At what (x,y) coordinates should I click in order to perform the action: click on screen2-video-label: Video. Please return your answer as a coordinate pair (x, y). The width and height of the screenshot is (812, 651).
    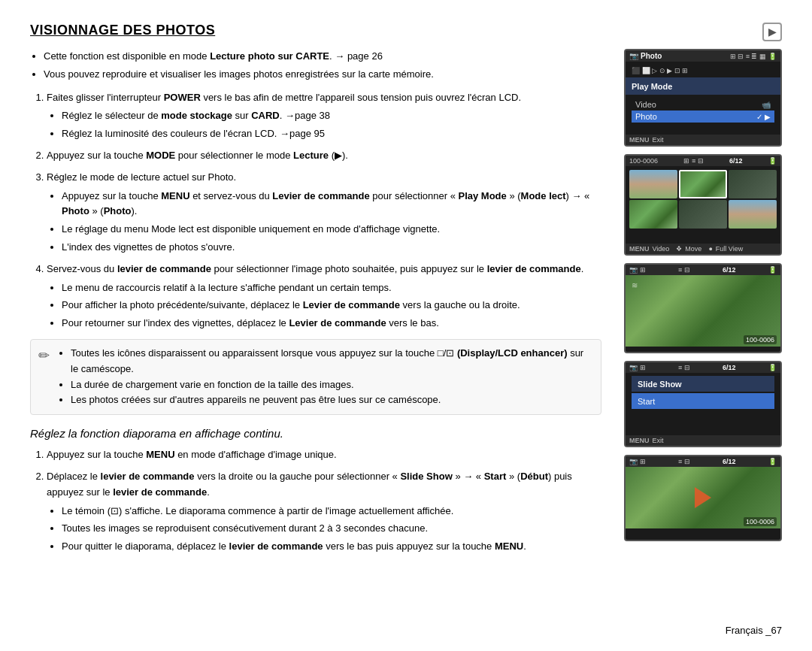
    Looking at the image, I should click on (662, 249).